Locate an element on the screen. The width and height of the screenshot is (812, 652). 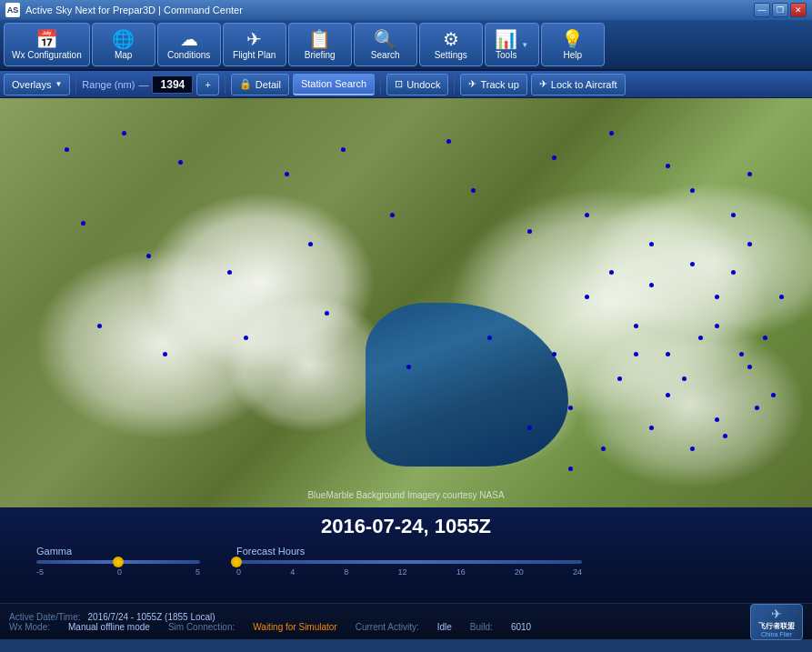
search-icon: 🔍 is located at coordinates (386, 39).